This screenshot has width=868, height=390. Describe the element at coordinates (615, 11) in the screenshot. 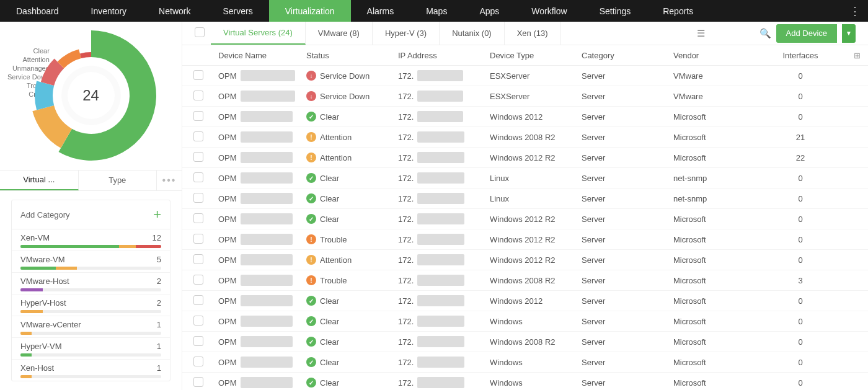

I see `nav-settings: Settings` at that location.